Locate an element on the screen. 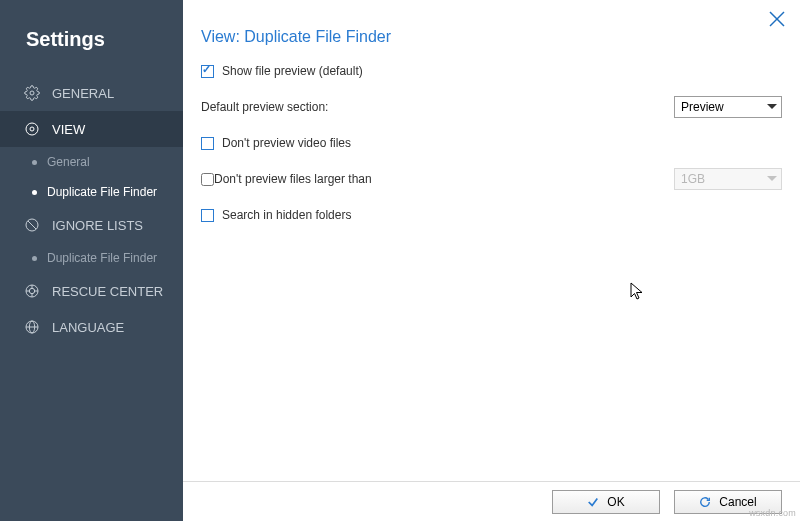  close-button is located at coordinates (777, 19).